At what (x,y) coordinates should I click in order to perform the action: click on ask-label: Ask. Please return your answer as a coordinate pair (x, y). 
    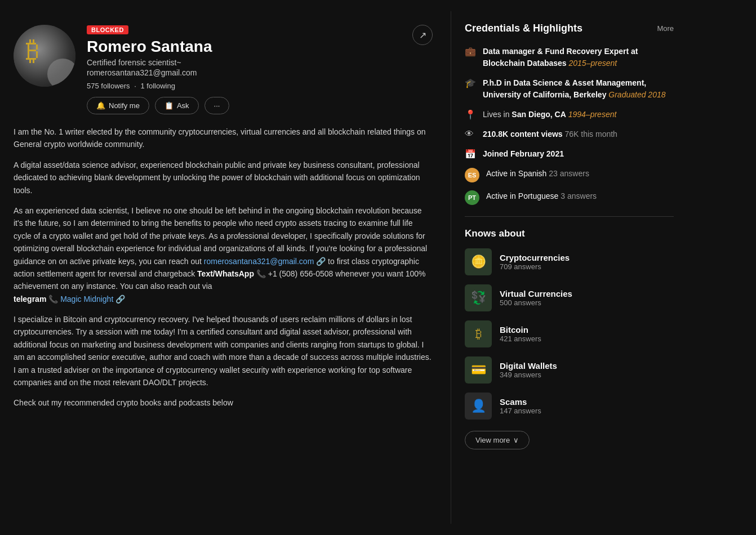
    Looking at the image, I should click on (183, 106).